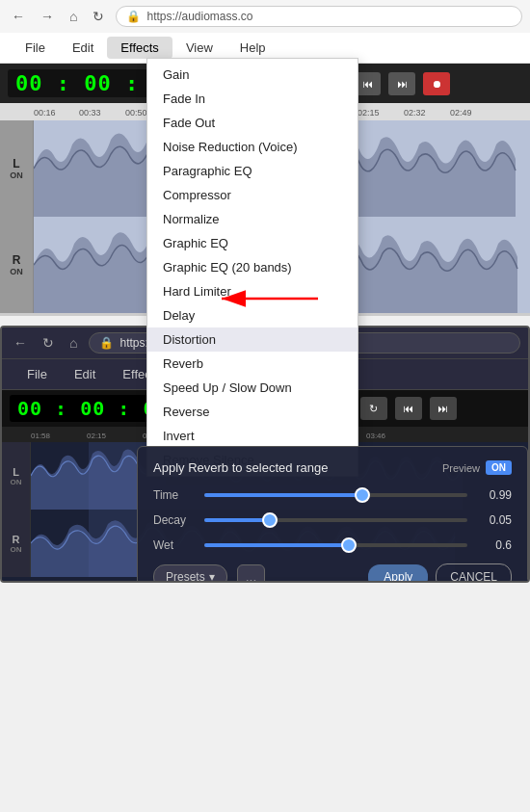 The height and width of the screenshot is (812, 530). Describe the element at coordinates (409, 408) in the screenshot. I see `skip-back-bottom: ⏮` at that location.